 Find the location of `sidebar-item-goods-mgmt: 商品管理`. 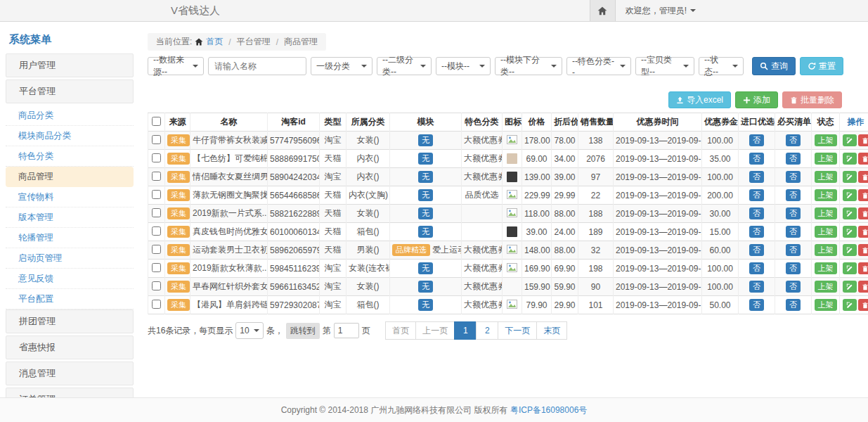

sidebar-item-goods-mgmt: 商品管理 is located at coordinates (70, 177).